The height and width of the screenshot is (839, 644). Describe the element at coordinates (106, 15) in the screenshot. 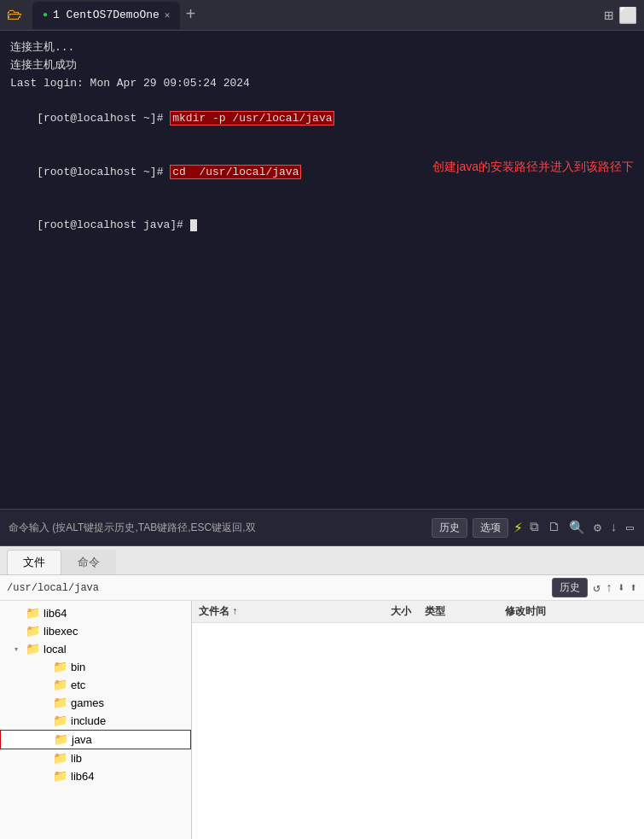

I see `tab-label: 1 CentOS7DemoOne` at that location.